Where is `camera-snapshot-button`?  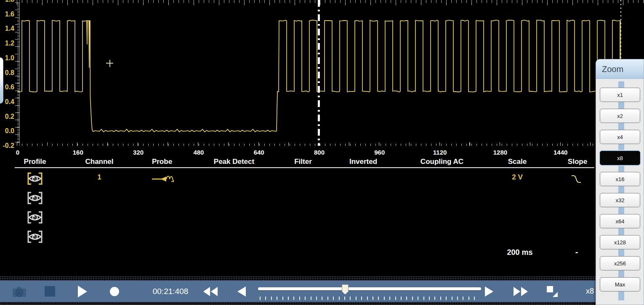
camera-snapshot-button is located at coordinates (19, 292).